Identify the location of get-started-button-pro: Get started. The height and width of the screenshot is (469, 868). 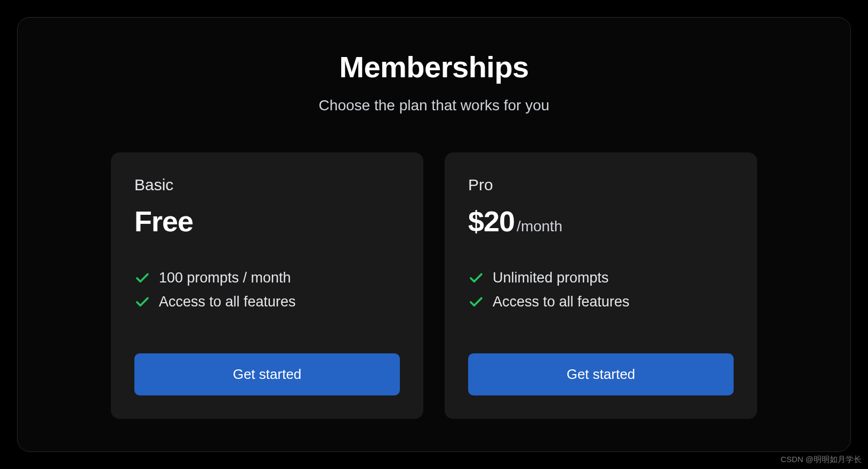
(601, 374).